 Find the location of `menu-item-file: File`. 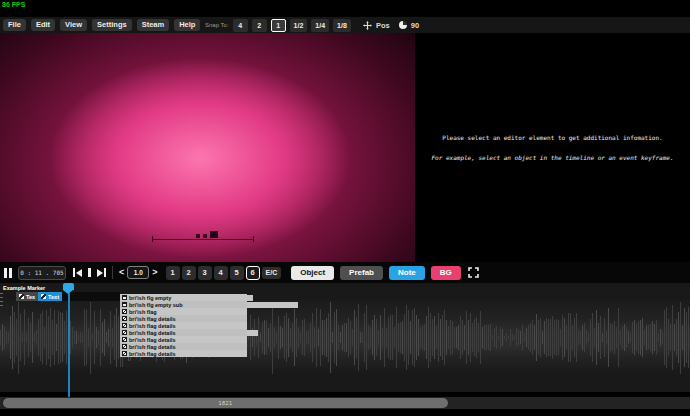

menu-item-file: File is located at coordinates (14, 25).